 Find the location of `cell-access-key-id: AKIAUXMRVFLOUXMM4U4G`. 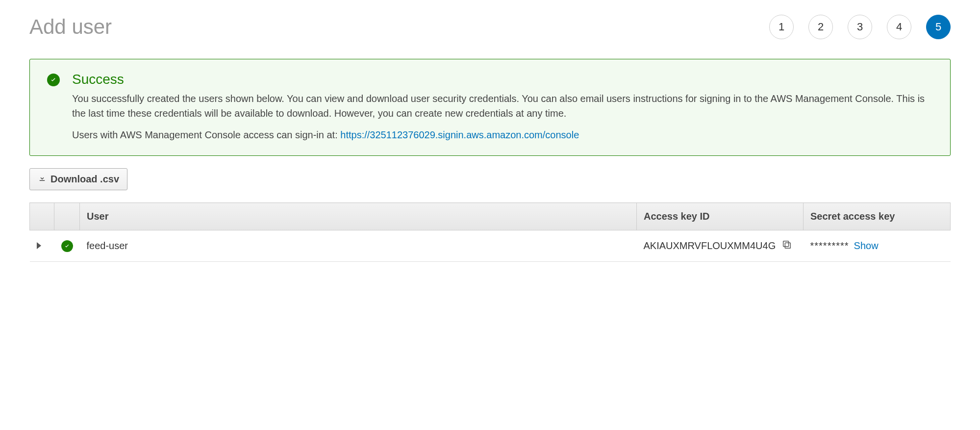

cell-access-key-id: AKIAUXMRVFLOUXMM4U4G is located at coordinates (710, 246).